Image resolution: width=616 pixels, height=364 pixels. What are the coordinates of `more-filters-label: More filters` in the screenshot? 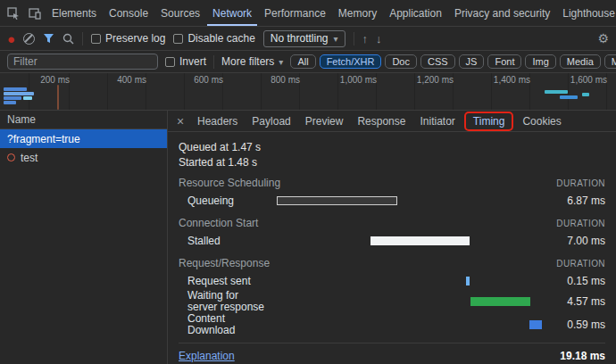 It's located at (248, 62).